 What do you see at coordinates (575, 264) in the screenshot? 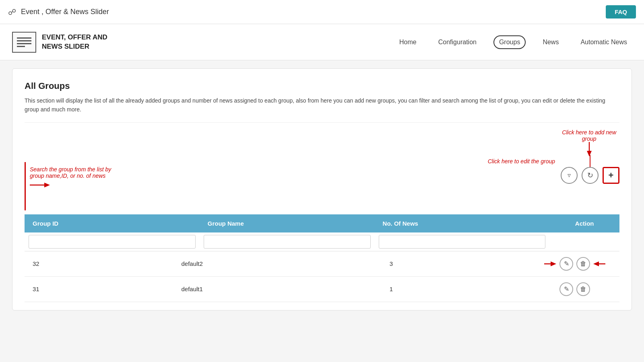
I see `cell-action-32: ✎ 🗑` at bounding box center [575, 264].